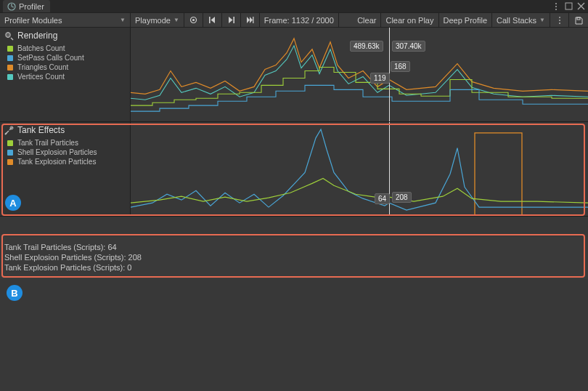 Image resolution: width=588 pixels, height=391 pixels. What do you see at coordinates (294, 6) in the screenshot?
I see `window-titlebar: Profiler` at bounding box center [294, 6].